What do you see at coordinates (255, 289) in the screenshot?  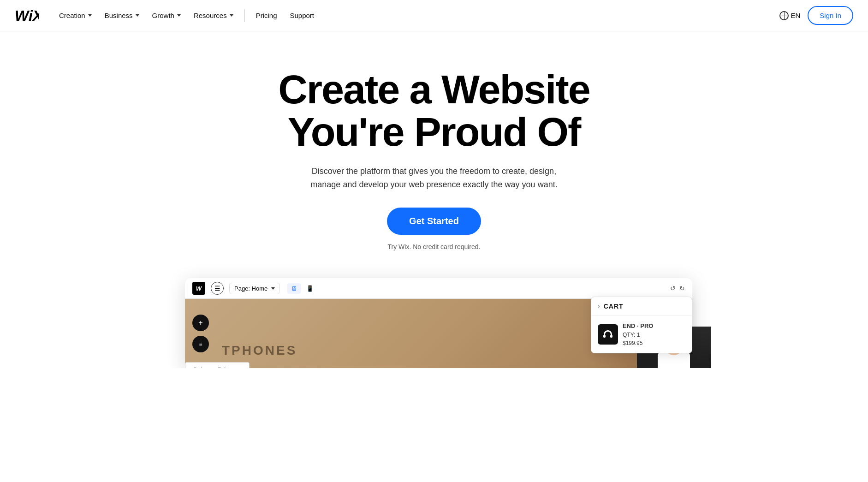 I see `editor-page-select: Page: Home` at bounding box center [255, 289].